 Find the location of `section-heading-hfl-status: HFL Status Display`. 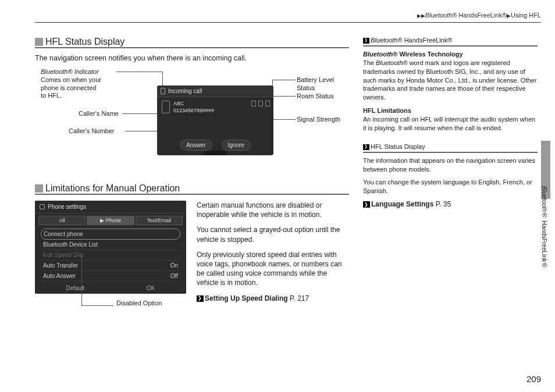

section-heading-hfl-status: HFL Status Display is located at coordinates (192, 42).